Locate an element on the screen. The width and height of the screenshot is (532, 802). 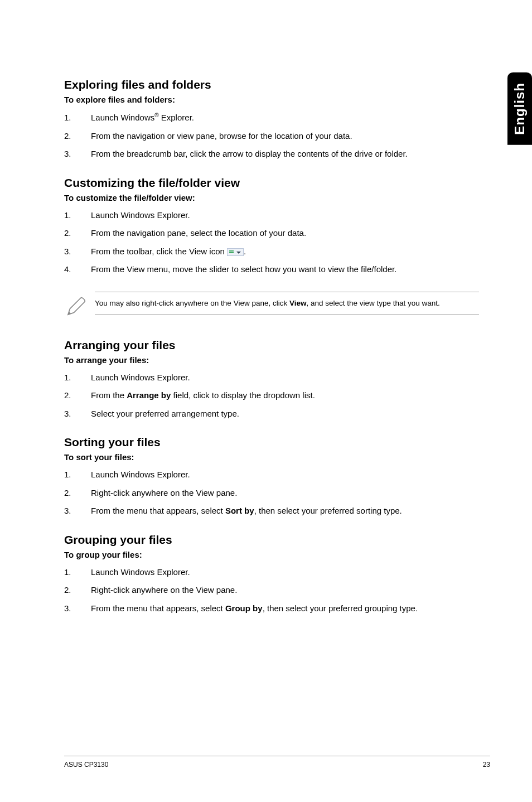
section-sorting: Sorting your files To sort your files: 1… is located at coordinates (272, 476).